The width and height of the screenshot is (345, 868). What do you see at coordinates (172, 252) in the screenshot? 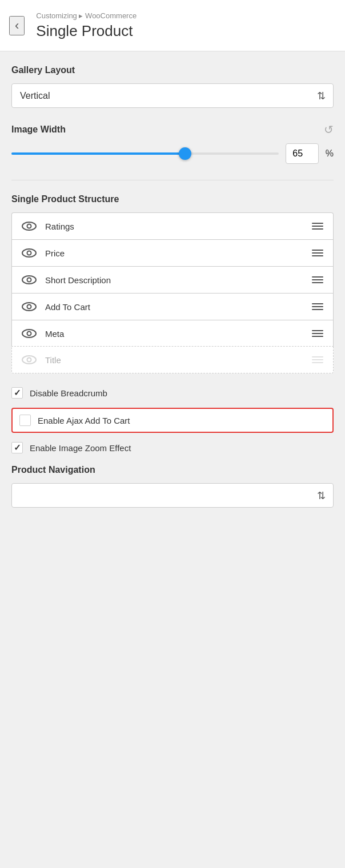
I see `structure-item-price: Price` at bounding box center [172, 252].